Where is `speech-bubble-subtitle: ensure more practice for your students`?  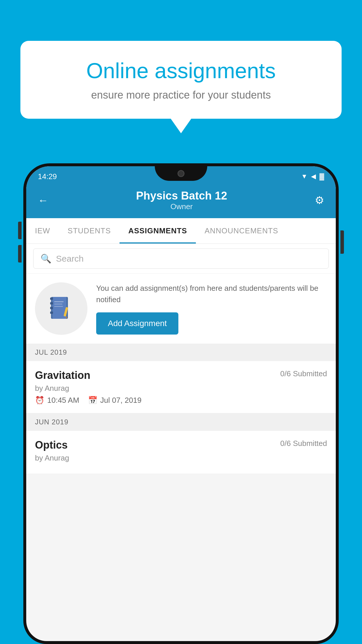
speech-bubble-subtitle: ensure more practice for your students is located at coordinates (181, 95).